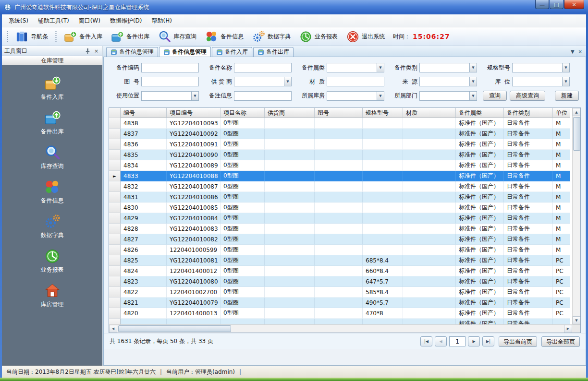  Describe the element at coordinates (341, 313) in the screenshot. I see `table-row: 482012204014000130型圈470*8标准件（国产）日常备件PC` at that location.